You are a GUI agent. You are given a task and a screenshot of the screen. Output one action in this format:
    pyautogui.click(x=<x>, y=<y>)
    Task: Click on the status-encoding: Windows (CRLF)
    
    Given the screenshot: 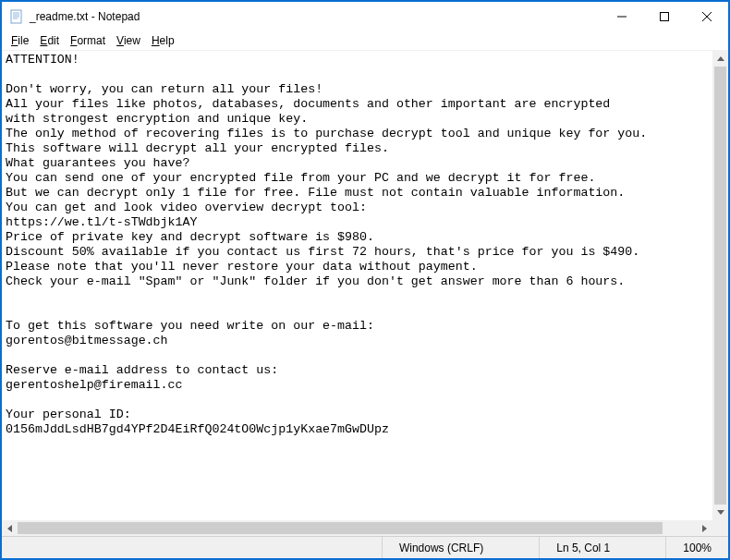 What is the action you would take?
    pyautogui.click(x=460, y=547)
    